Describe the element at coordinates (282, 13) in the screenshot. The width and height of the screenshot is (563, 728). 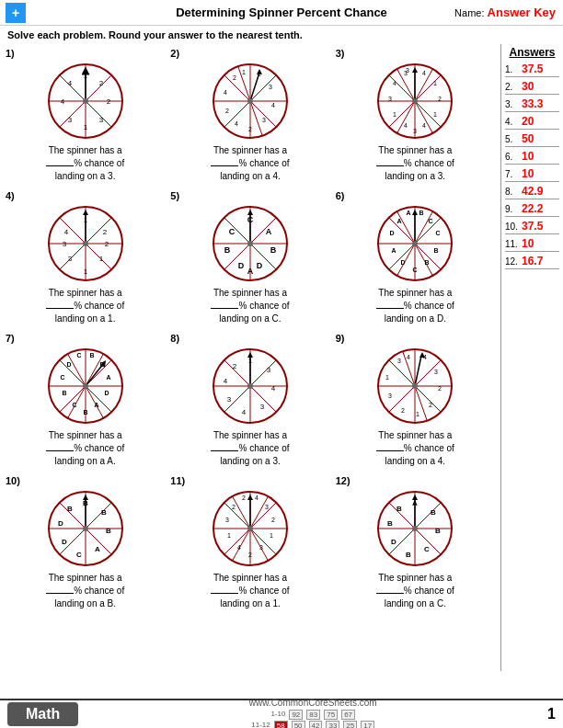
I see `page-title: Determining Spinner Percent Chance` at that location.